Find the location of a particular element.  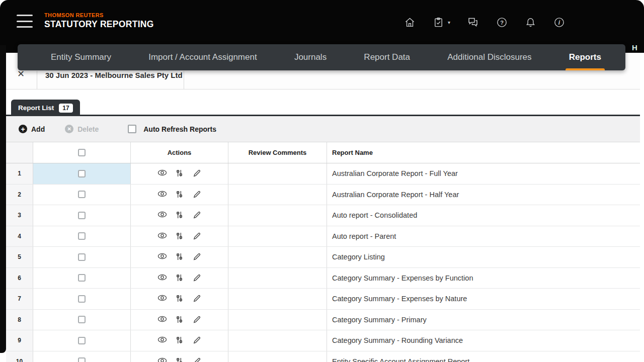

tab-entity-summary: Entity Summary is located at coordinates (81, 57).